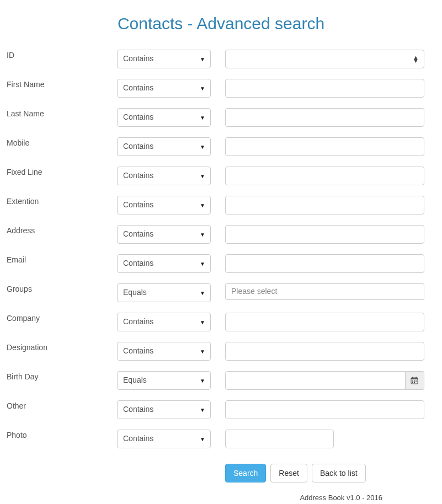 The image size is (442, 504). Describe the element at coordinates (324, 88) in the screenshot. I see `value-firstname` at that location.